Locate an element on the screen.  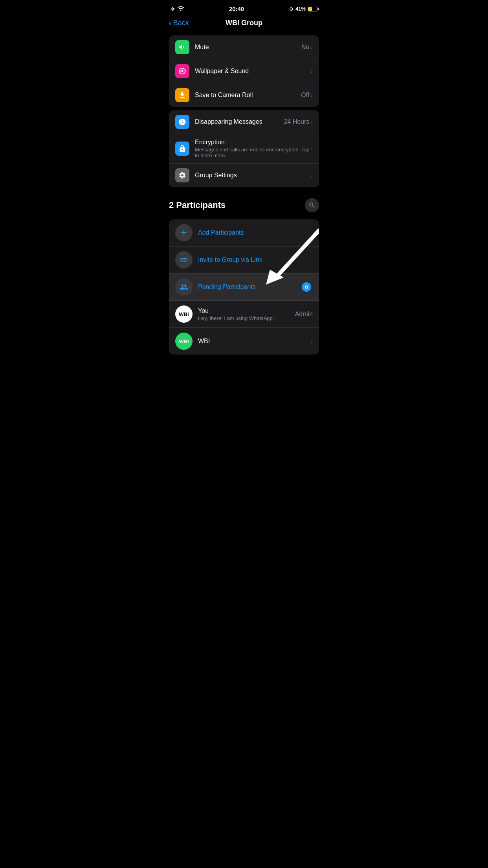
status-right: ⊙ 41% is located at coordinates (303, 9).